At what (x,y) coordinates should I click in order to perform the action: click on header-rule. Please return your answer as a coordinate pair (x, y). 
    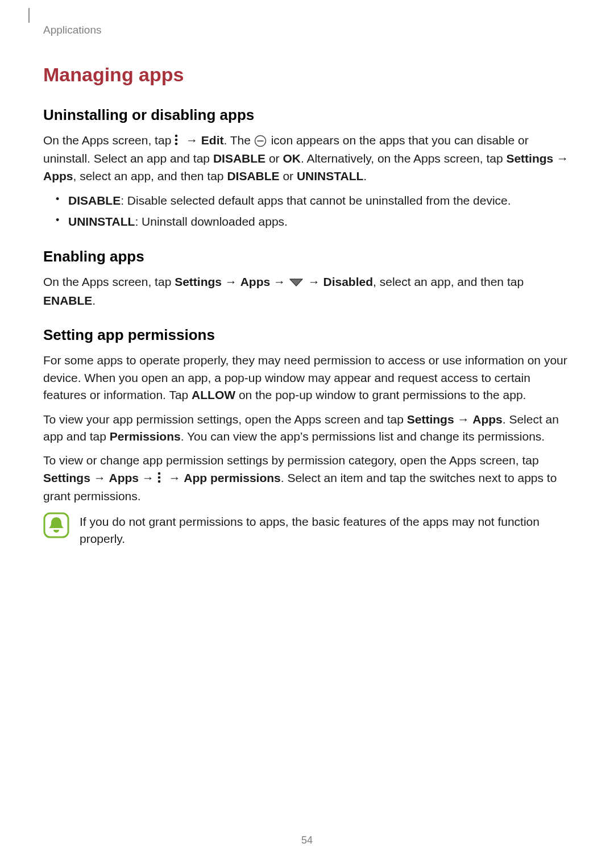
    Looking at the image, I should click on (29, 15).